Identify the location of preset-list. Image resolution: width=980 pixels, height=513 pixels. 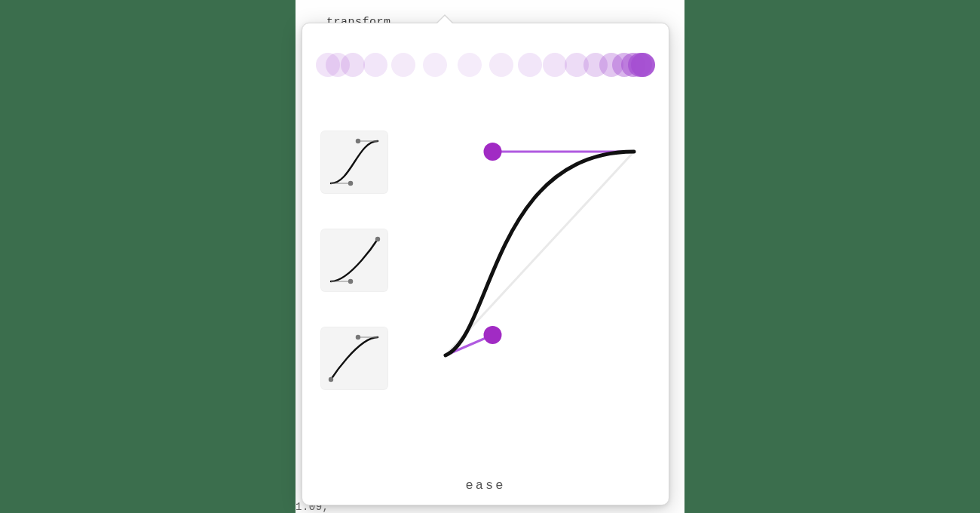
(357, 278).